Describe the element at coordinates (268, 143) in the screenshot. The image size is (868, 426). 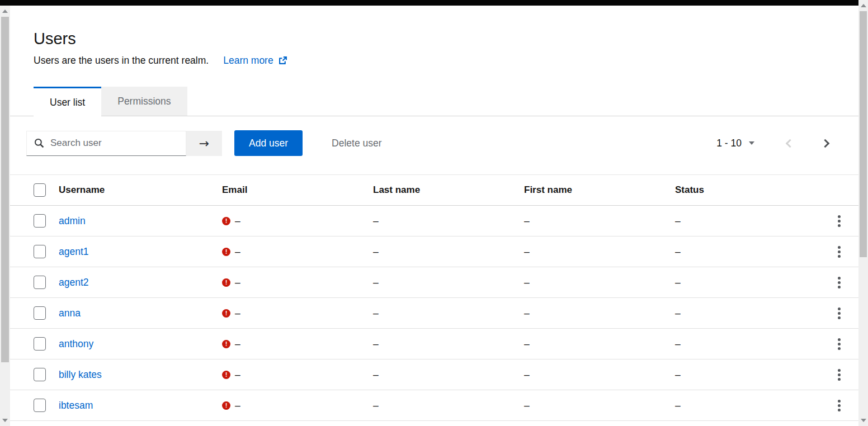
I see `add-user-button: Add user` at that location.